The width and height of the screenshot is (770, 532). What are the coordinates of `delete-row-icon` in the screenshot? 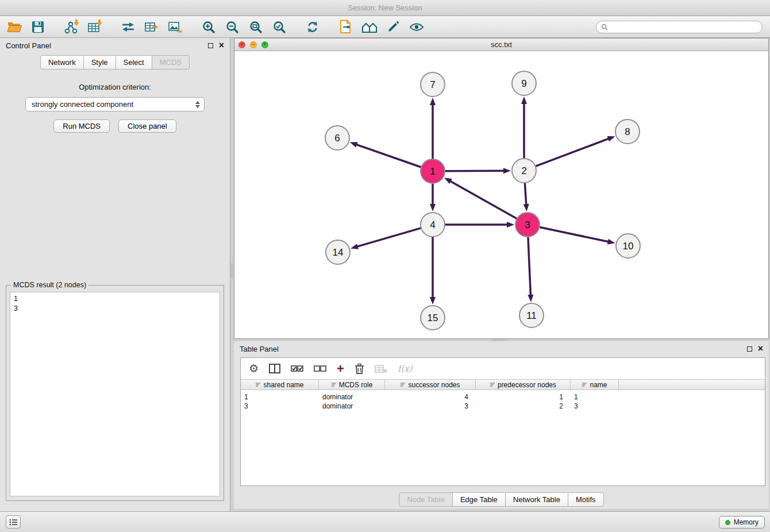 It's located at (360, 369).